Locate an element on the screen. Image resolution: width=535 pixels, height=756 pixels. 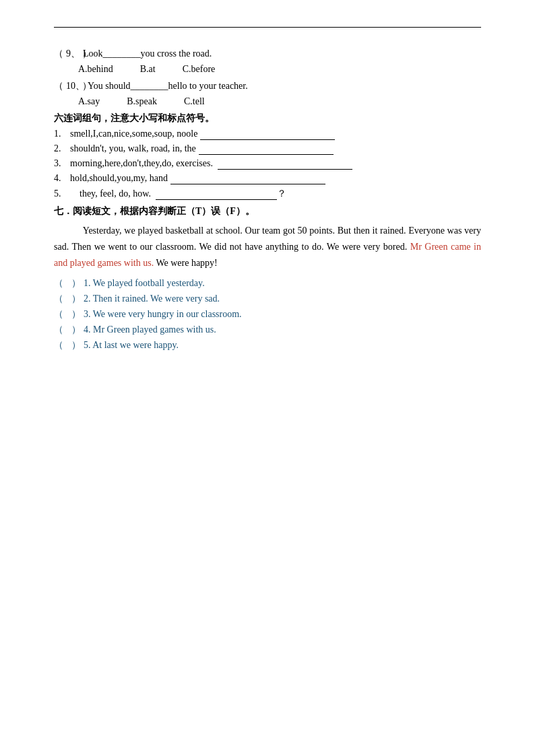
section-6-title: 六连词组句，注意大小写和标点符号。 is located at coordinates (268, 118).